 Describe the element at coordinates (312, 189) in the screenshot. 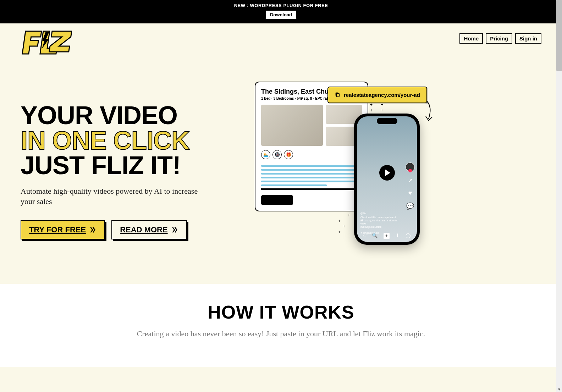

I see `text-line-dark` at that location.